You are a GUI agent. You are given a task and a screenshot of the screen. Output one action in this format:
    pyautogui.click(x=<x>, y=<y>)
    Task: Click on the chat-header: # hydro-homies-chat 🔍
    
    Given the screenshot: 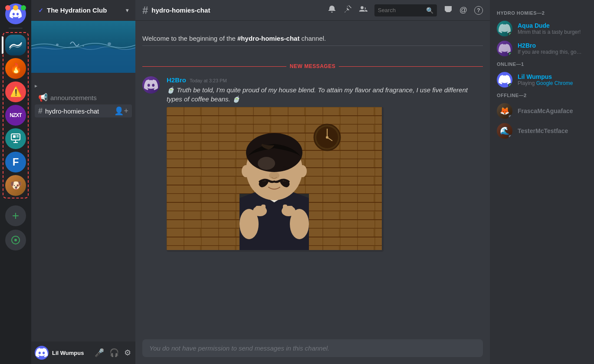 What is the action you would take?
    pyautogui.click(x=312, y=10)
    